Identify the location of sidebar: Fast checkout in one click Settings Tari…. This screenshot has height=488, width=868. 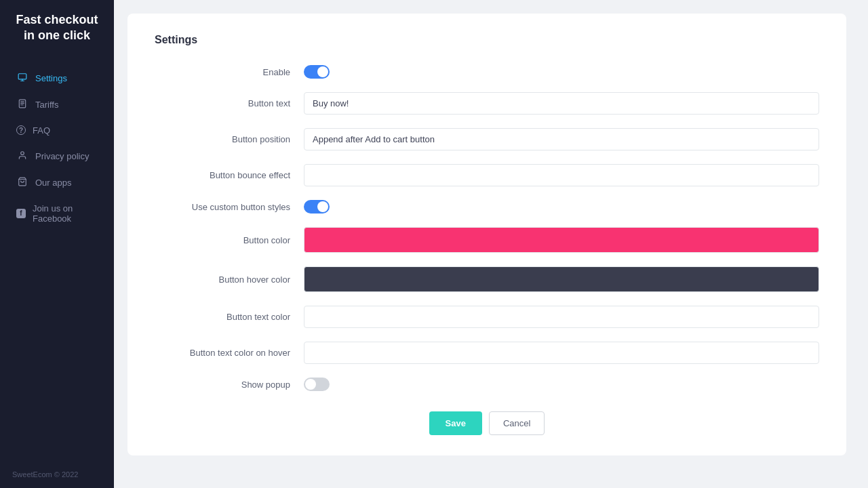
(57, 244).